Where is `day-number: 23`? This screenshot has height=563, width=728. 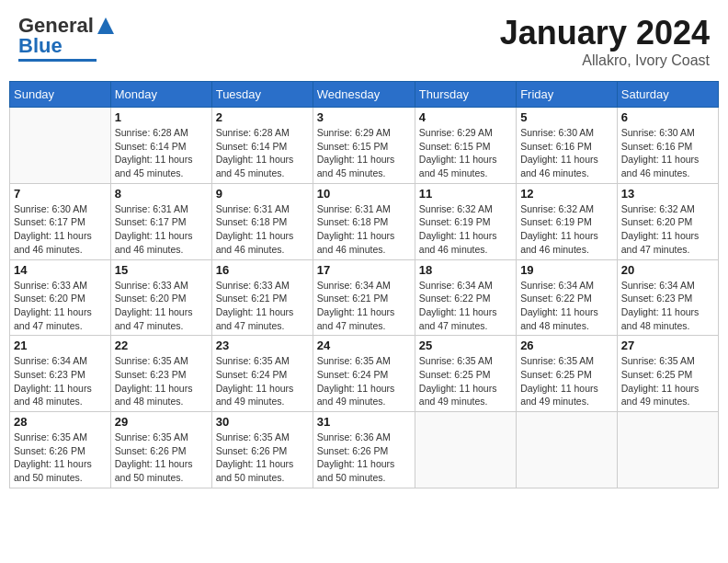 day-number: 23 is located at coordinates (263, 346).